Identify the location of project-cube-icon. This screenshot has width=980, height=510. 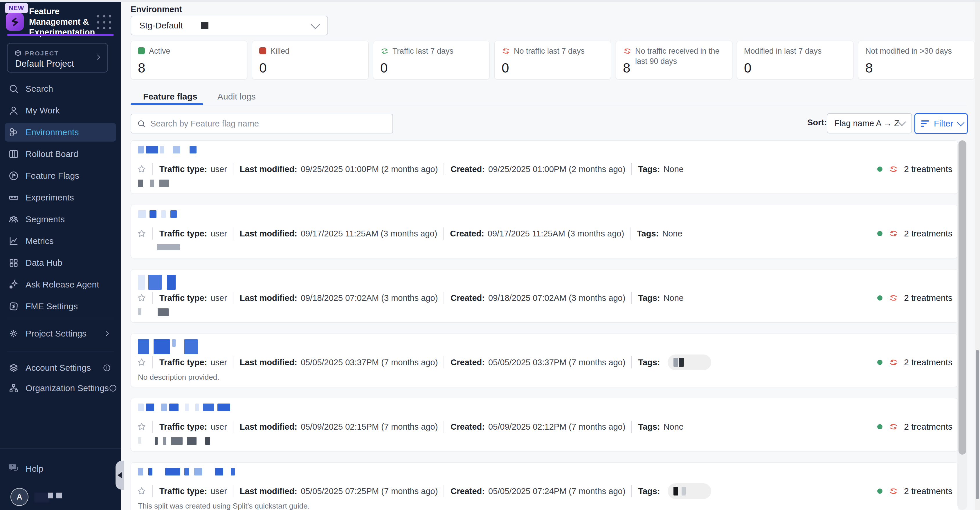
(18, 53).